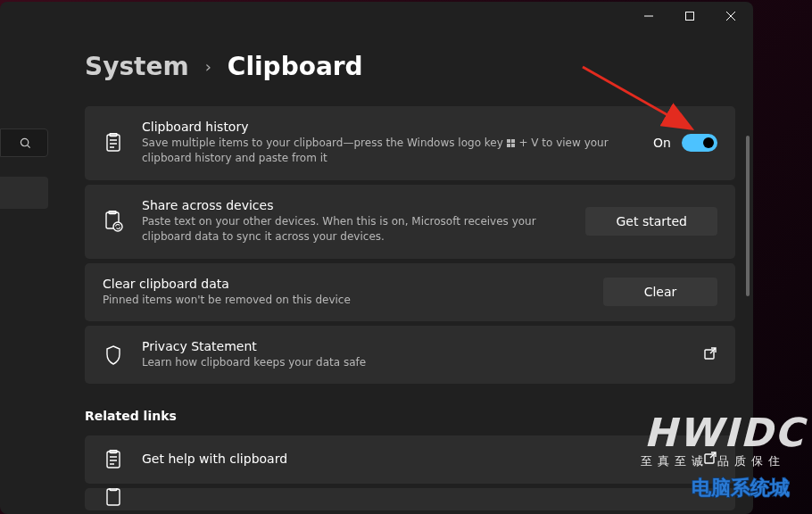 This screenshot has width=812, height=514. Describe the element at coordinates (414, 346) in the screenshot. I see `privacy-title: Privacy Statement` at that location.